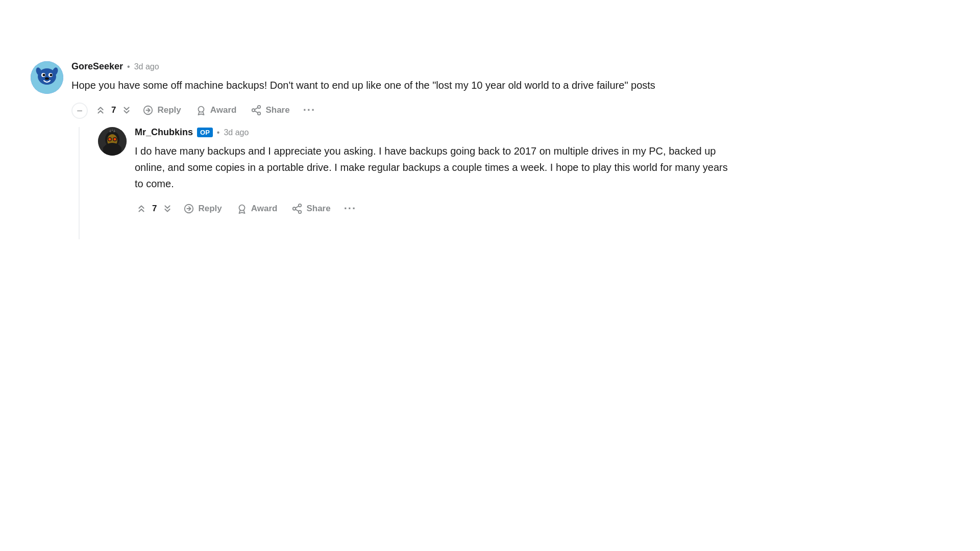 The image size is (980, 551). I want to click on reply-comment-1: Mr_Chubkins OP • 3d ago I do have many b…, so click(416, 183).